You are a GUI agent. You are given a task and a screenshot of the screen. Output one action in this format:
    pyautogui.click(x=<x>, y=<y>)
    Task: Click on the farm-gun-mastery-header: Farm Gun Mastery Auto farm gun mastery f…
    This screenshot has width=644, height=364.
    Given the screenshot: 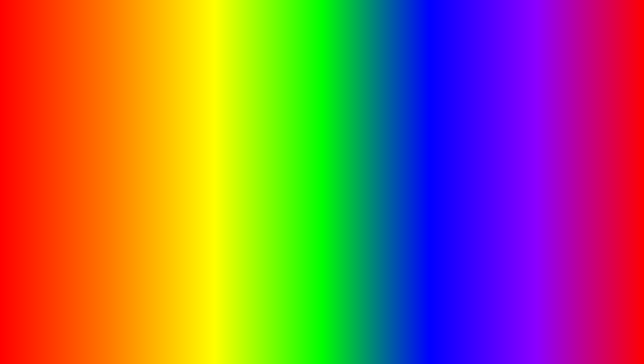 What is the action you would take?
    pyautogui.click(x=326, y=178)
    